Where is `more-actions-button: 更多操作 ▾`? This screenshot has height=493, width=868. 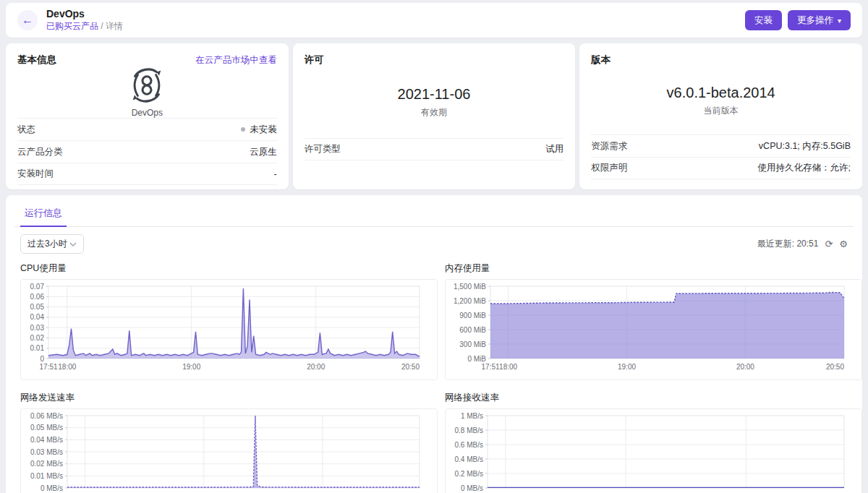
more-actions-button: 更多操作 ▾ is located at coordinates (819, 20).